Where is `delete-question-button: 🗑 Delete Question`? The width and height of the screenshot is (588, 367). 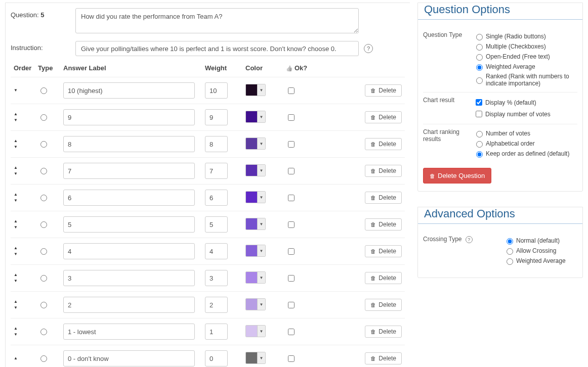
delete-question-button: 🗑 Delete Question is located at coordinates (457, 176).